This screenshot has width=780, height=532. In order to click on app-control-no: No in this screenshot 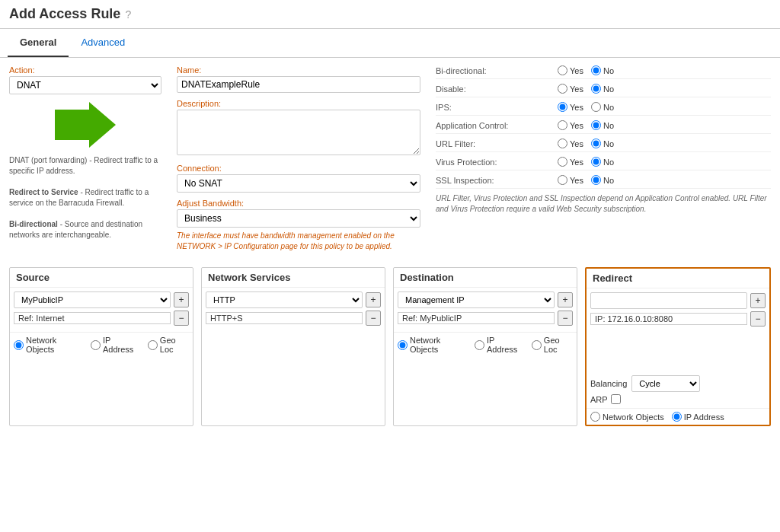, I will do `click(603, 125)`.